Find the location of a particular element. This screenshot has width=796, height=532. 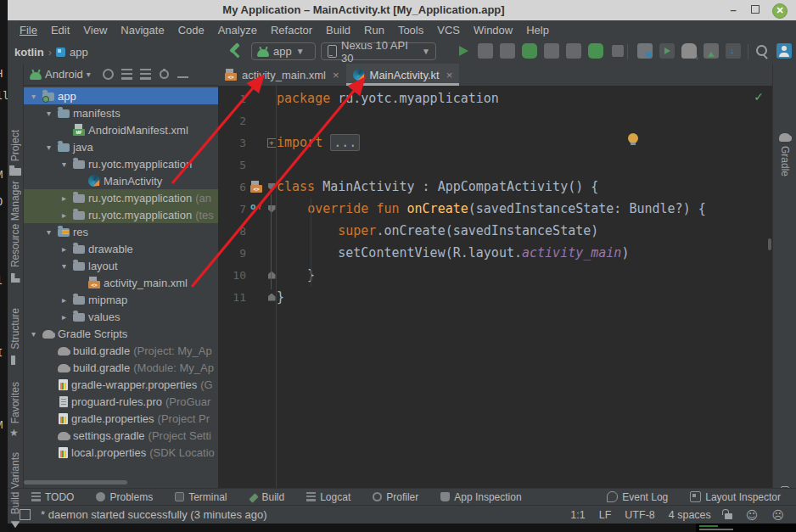

toolwindow-button-todo: TODO is located at coordinates (53, 497).